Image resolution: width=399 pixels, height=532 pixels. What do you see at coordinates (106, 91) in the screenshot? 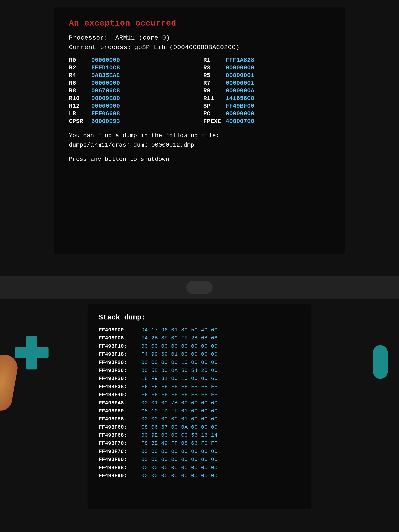
I see `reg-value: 006706C8` at bounding box center [106, 91].